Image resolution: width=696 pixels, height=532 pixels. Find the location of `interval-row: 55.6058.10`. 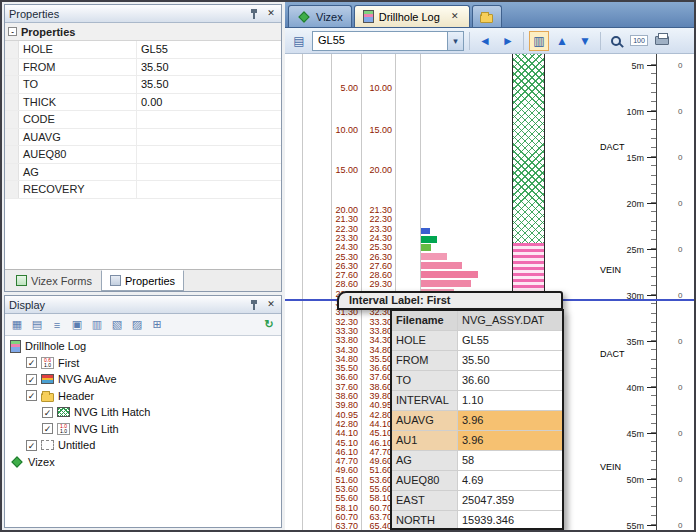

interval-row: 55.6058.10 is located at coordinates (358, 498).